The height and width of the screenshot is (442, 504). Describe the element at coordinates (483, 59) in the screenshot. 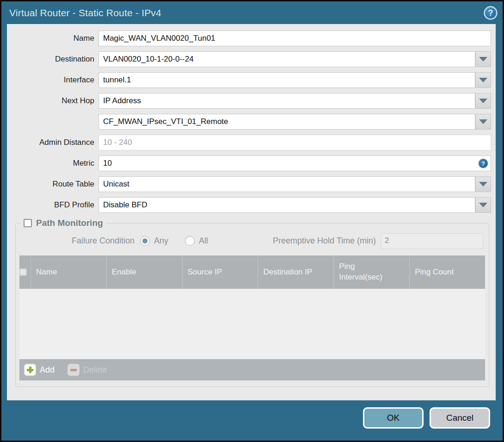

I see `destination-dropdown-button` at that location.